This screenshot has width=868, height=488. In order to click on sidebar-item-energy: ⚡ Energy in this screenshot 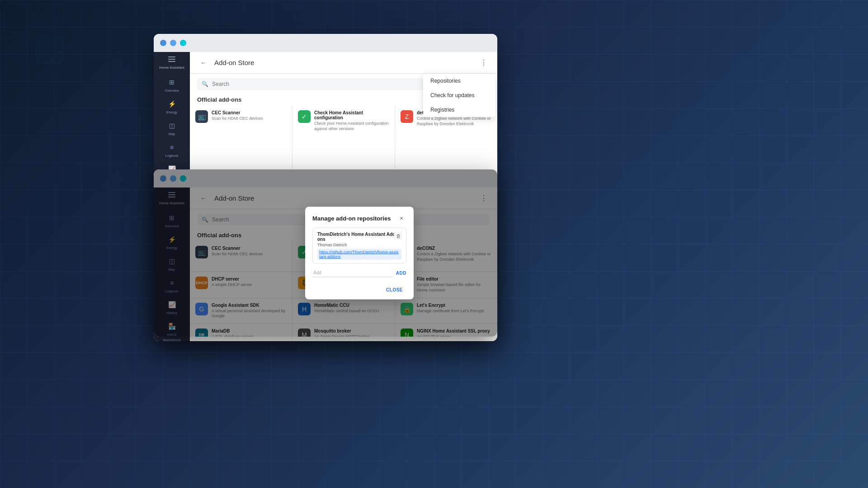, I will do `click(172, 107)`.